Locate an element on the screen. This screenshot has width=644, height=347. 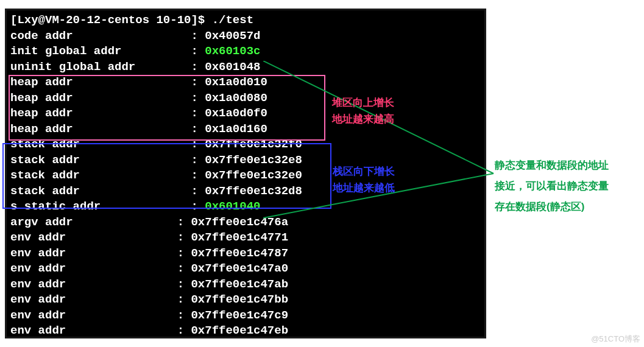
heap-annotation-line2: 地址越来越高 is located at coordinates (363, 119).